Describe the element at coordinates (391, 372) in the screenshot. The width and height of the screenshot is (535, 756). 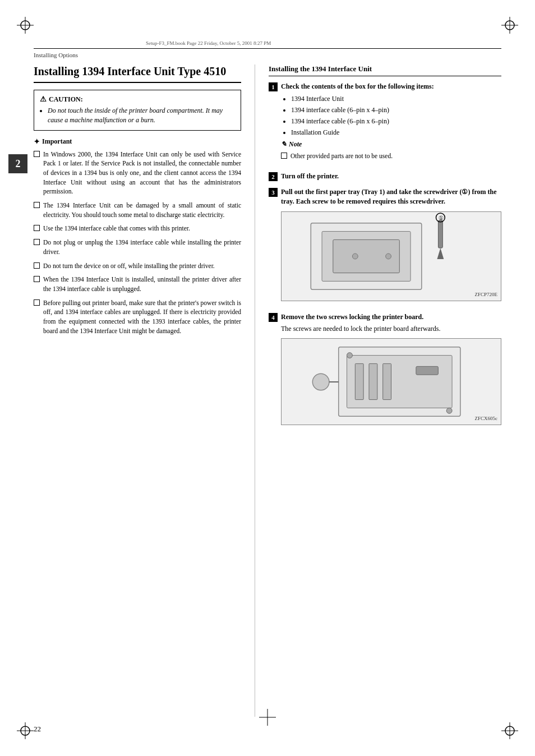
I see `step-4-content: Remove the two screws locking the printe…` at that location.